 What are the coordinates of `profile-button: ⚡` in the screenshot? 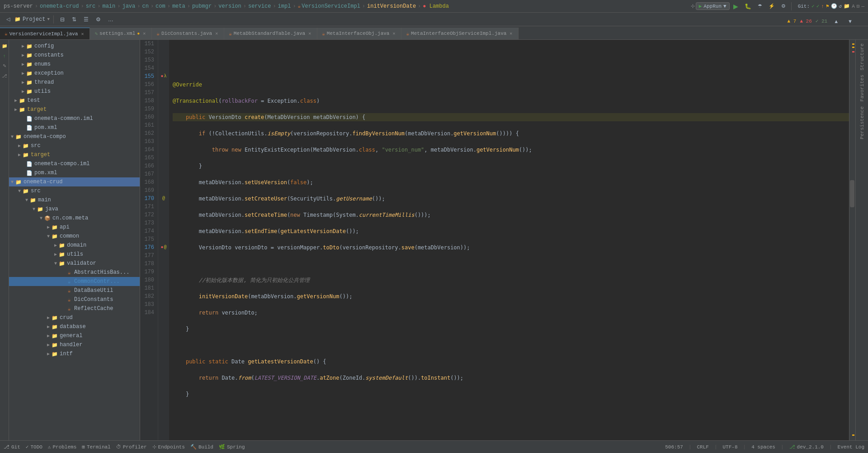 It's located at (772, 6).